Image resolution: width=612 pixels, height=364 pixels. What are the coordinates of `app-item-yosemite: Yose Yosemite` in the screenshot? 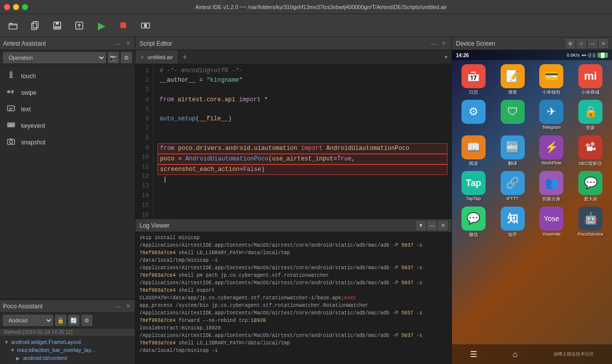 It's located at (552, 223).